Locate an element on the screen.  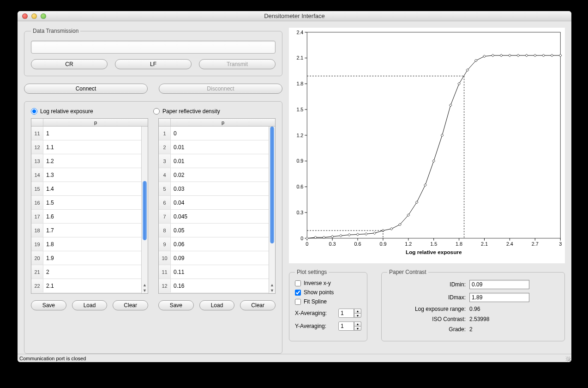
y-averaging-stepper: ▲▼ is located at coordinates (350, 326).